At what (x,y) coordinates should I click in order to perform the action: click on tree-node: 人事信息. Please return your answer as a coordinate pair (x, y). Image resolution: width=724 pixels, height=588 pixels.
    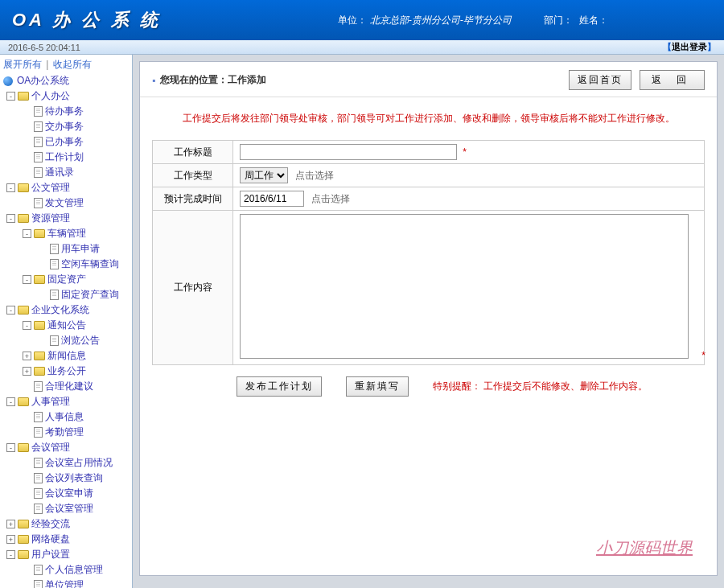
    Looking at the image, I should click on (66, 417).